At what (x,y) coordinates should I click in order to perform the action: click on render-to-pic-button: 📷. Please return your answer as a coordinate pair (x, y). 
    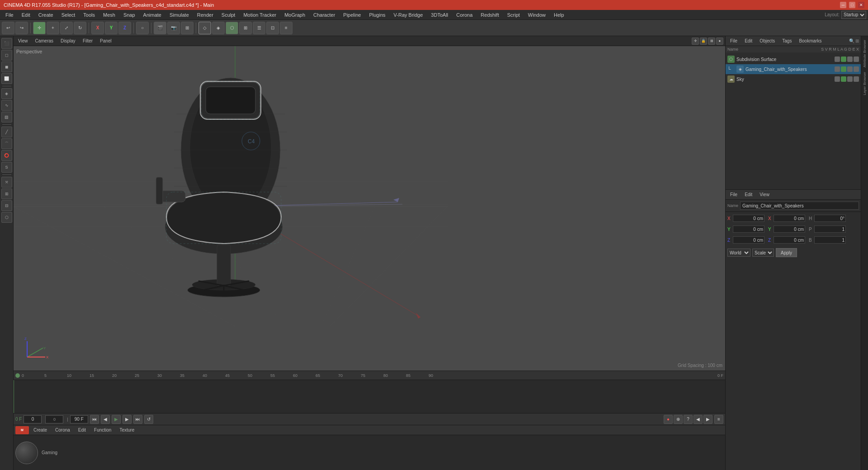
    Looking at the image, I should click on (174, 28).